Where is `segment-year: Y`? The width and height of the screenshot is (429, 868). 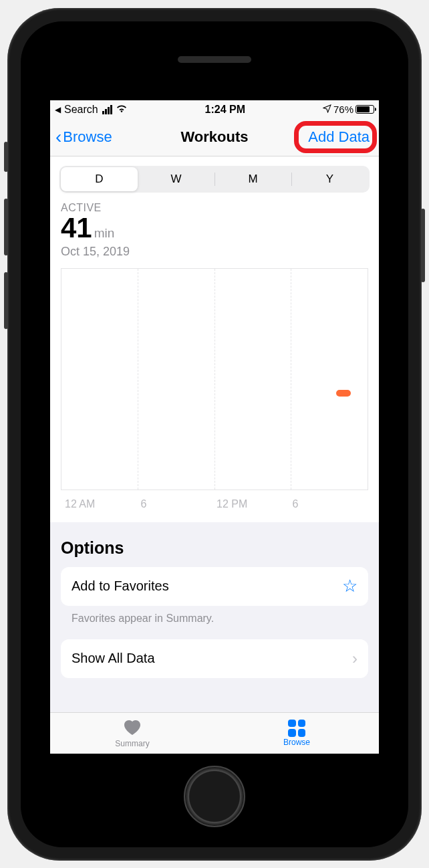 segment-year: Y is located at coordinates (330, 179).